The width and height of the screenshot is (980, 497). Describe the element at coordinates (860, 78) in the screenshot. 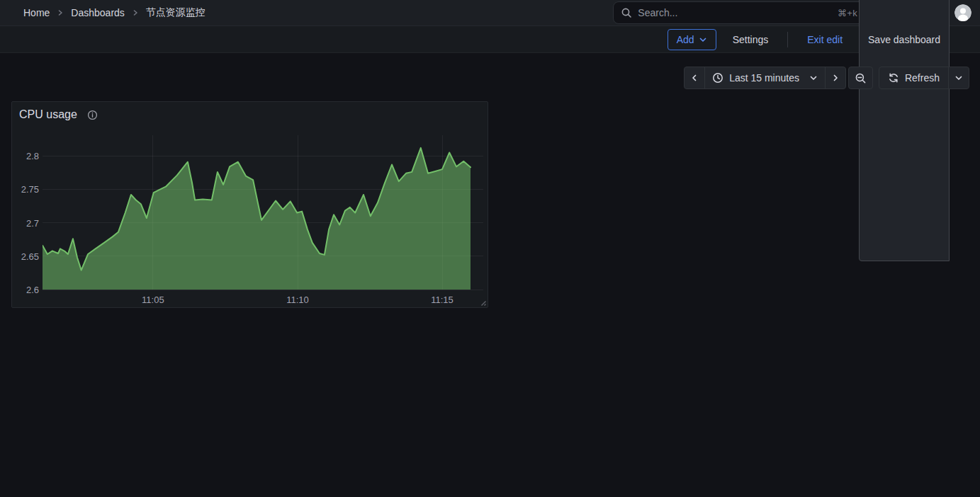

I see `zoom-out-time-button` at that location.